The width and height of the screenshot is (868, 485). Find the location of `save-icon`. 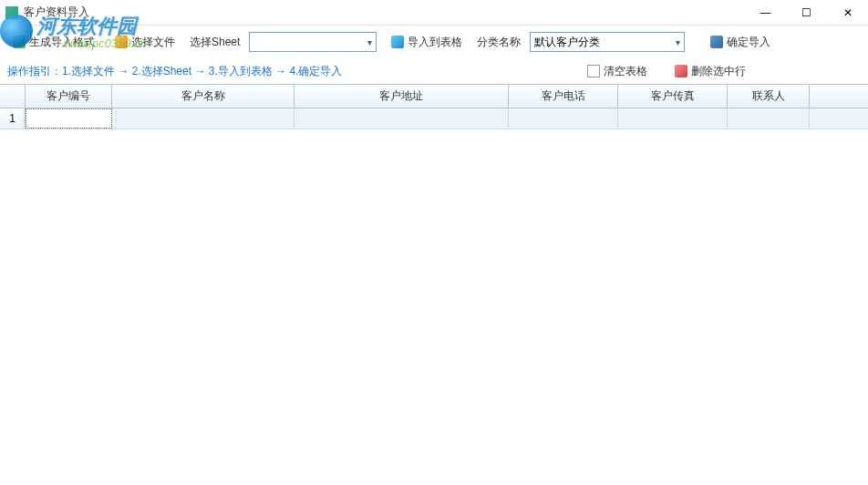

save-icon is located at coordinates (717, 42).